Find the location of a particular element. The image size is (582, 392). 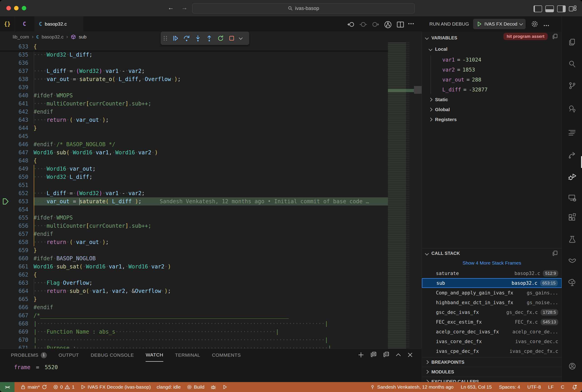

code-line: 651 is located at coordinates (194, 185).